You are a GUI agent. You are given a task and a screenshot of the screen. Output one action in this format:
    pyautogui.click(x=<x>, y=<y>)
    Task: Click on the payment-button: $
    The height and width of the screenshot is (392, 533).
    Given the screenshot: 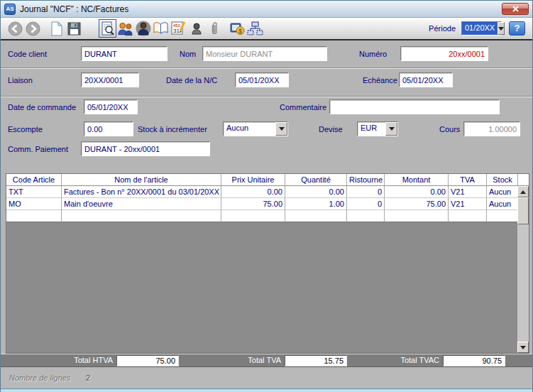 What is the action you would take?
    pyautogui.click(x=237, y=28)
    